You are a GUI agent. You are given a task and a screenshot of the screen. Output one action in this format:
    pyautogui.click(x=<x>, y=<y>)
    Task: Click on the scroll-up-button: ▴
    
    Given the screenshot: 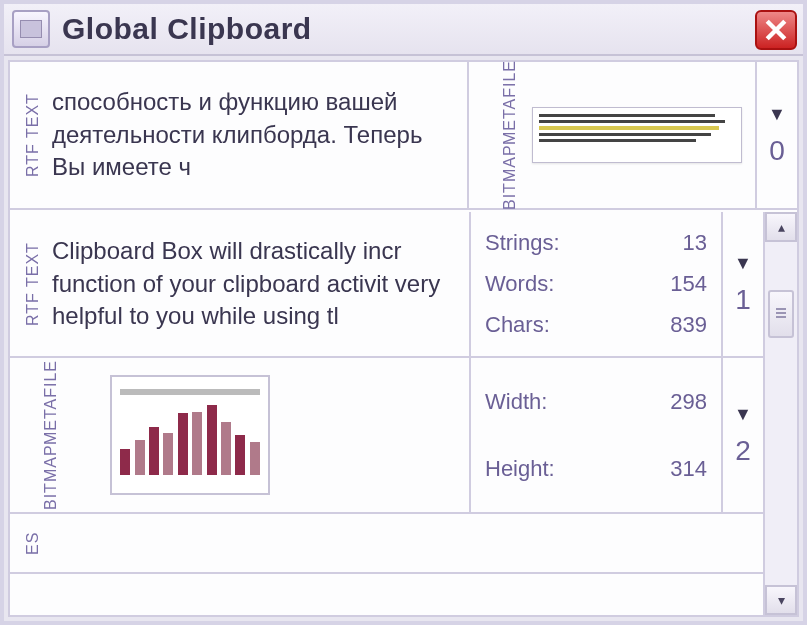 What is the action you would take?
    pyautogui.click(x=781, y=227)
    